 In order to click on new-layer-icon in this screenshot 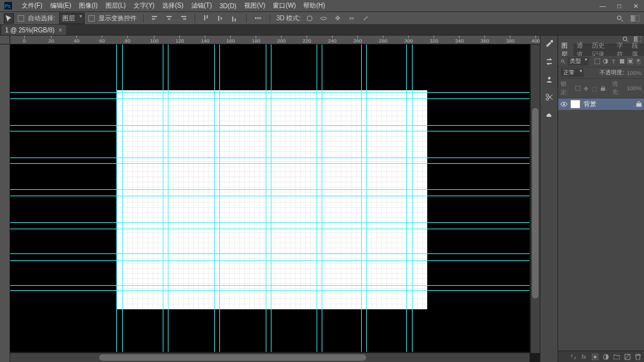, I will do `click(627, 357)`.